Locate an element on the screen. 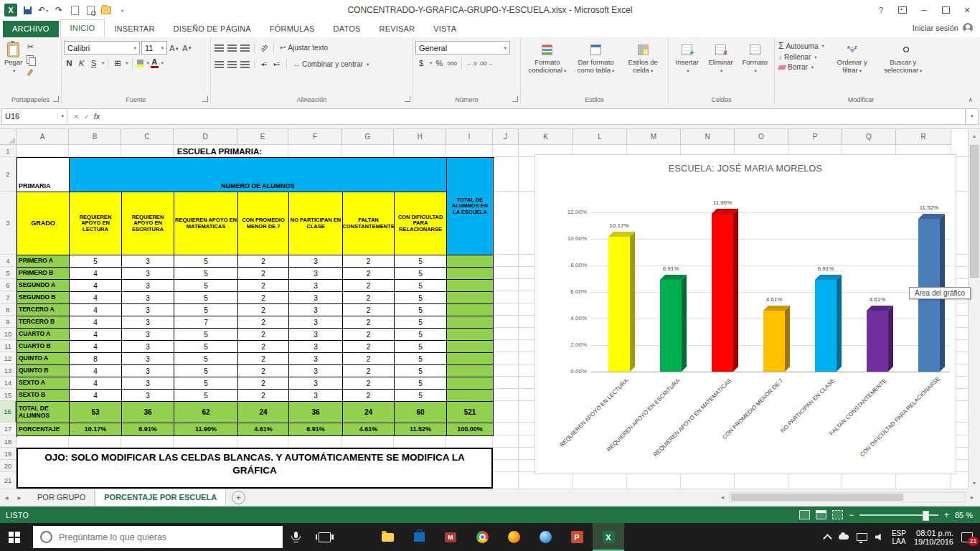 The width and height of the screenshot is (980, 551). sheet-nav-left-icon: ◂ is located at coordinates (6, 498).